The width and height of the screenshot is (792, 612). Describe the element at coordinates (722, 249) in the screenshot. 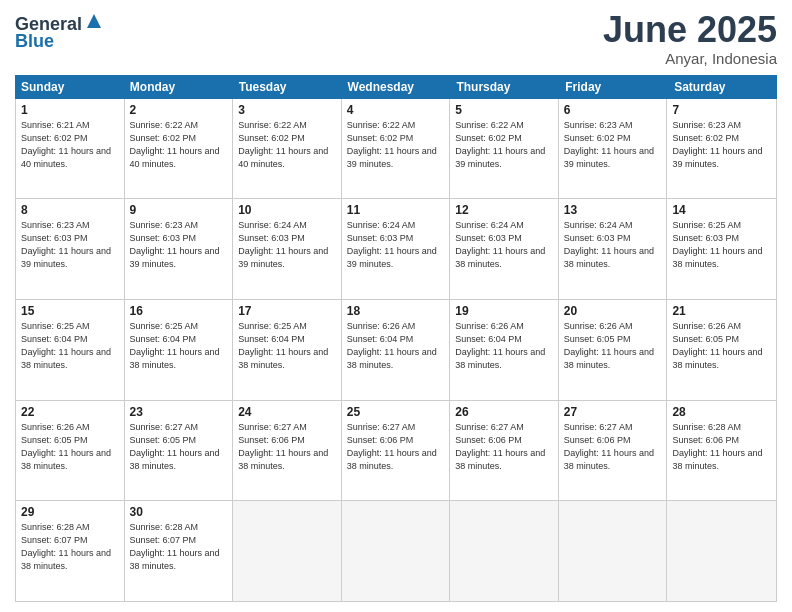

I see `calendar-cell: 14 Sunrise: 6:25 AMSunset: 6:03 PMDaylig…` at that location.